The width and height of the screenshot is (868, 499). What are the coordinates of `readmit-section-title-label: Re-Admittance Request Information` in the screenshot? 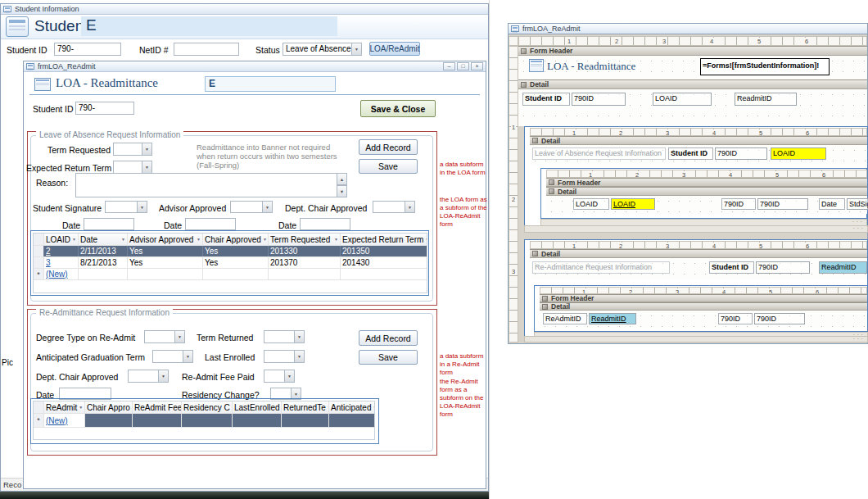 It's located at (601, 267).